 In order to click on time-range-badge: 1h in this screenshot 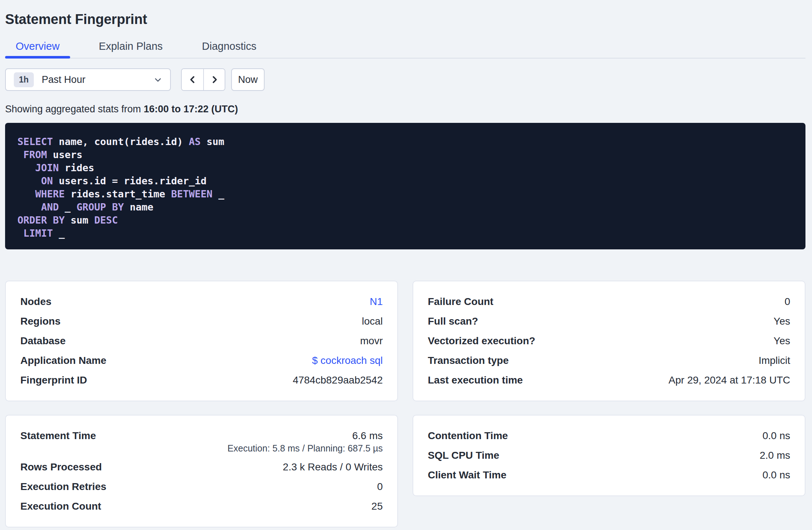, I will do `click(24, 80)`.